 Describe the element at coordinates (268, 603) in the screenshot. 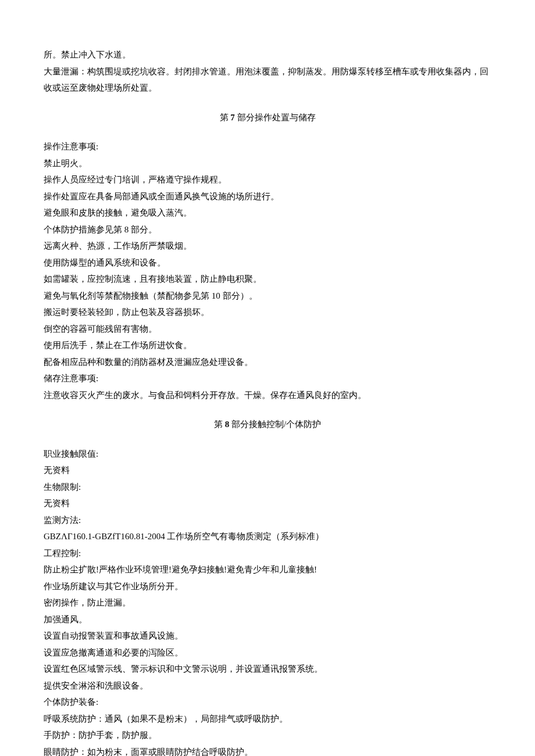

I see `body-text: 密闭操作，防止泄漏。` at that location.